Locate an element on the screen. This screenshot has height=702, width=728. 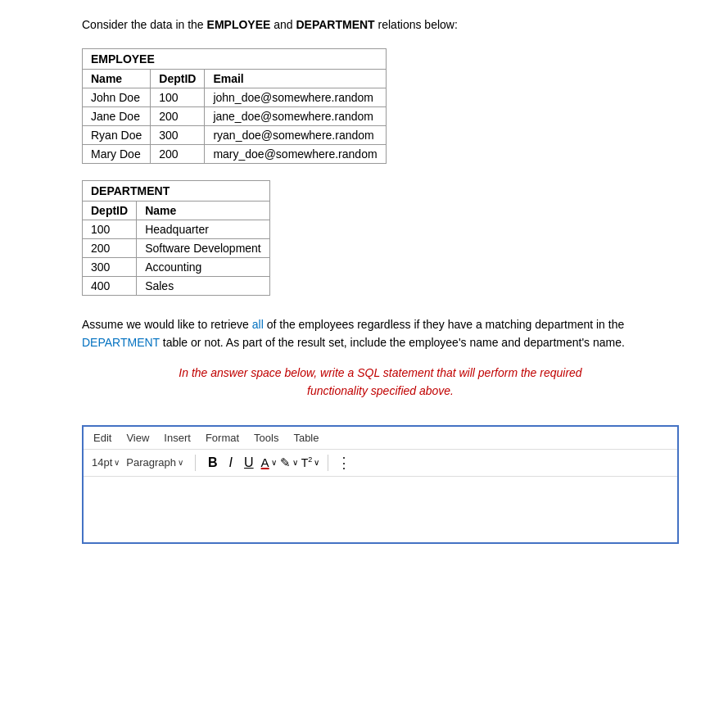
font-size-dropdown: 14pt ∨ is located at coordinates (106, 462).